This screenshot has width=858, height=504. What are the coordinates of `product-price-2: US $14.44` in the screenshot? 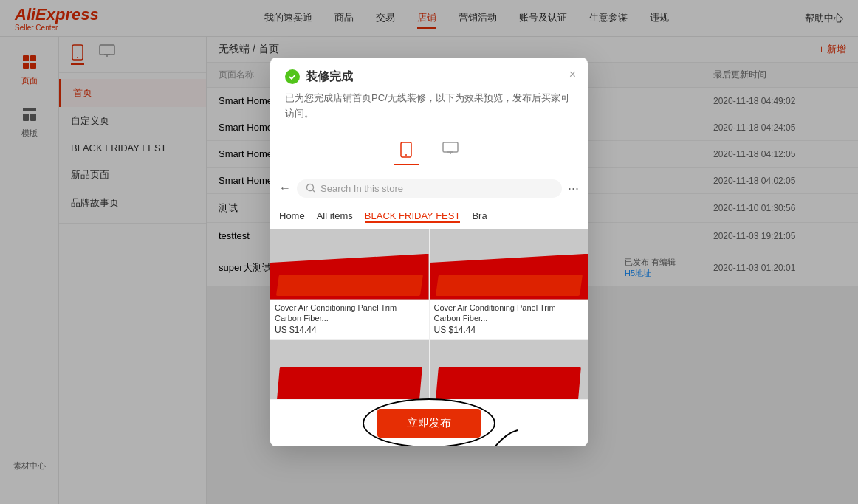 It's located at (509, 332).